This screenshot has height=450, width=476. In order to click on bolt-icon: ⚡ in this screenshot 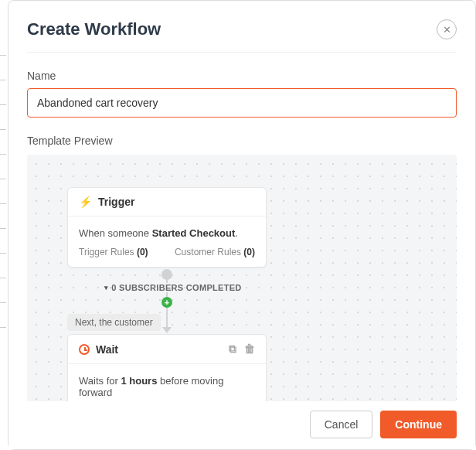, I will do `click(85, 202)`.